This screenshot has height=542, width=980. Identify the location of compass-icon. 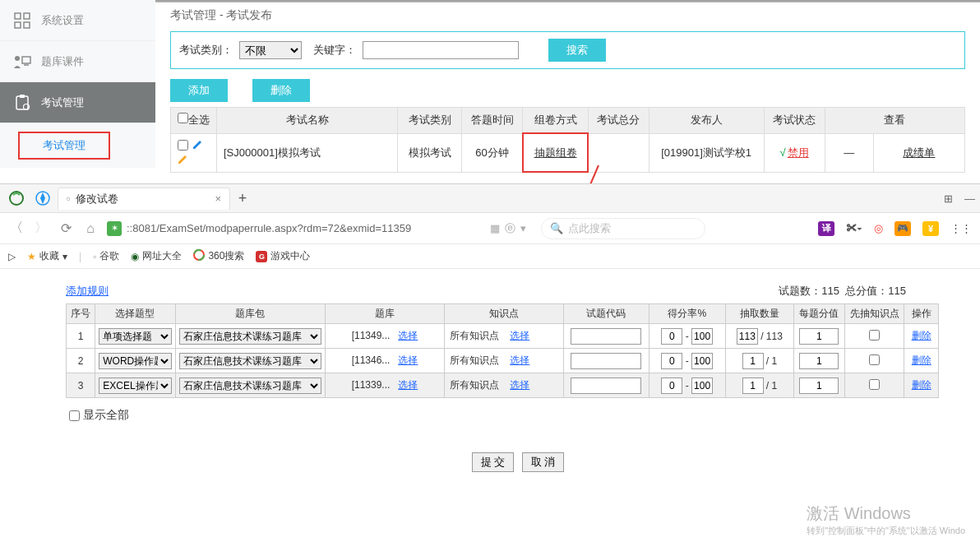
(43, 198).